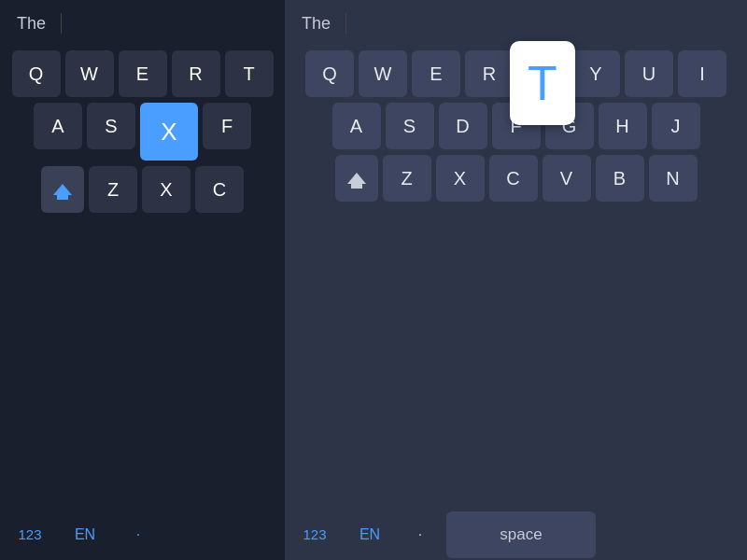 The height and width of the screenshot is (560, 747). What do you see at coordinates (515, 74) in the screenshot?
I see `row-1-right: Q W E R T T Y U I` at bounding box center [515, 74].